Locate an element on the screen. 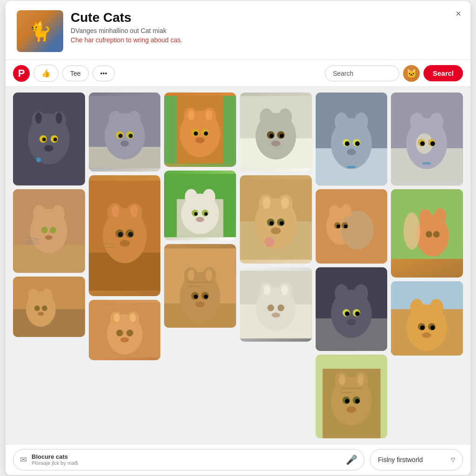  search-label: Search is located at coordinates (343, 73).